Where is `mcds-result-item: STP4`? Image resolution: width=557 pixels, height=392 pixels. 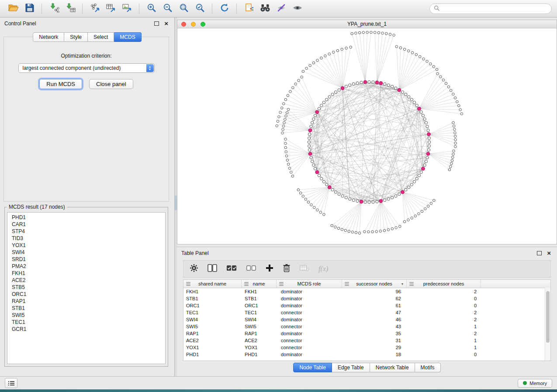 mcds-result-item: STP4 is located at coordinates (86, 231).